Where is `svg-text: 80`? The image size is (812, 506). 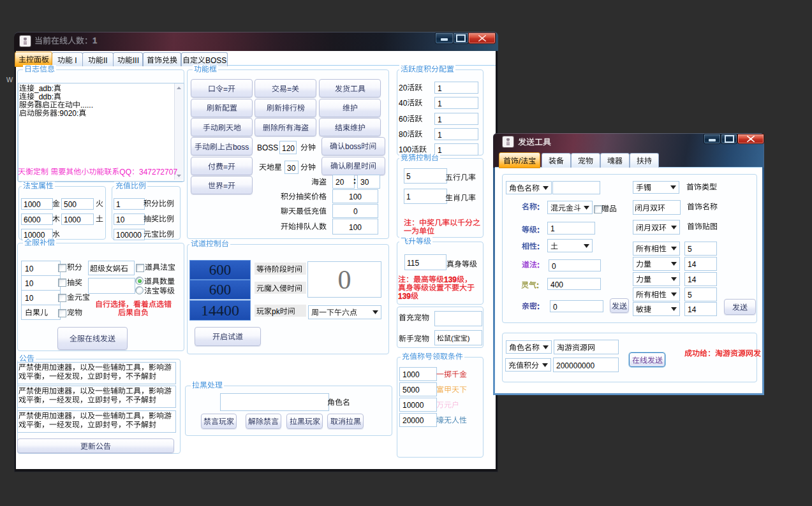 svg-text: 80 is located at coordinates (403, 134).